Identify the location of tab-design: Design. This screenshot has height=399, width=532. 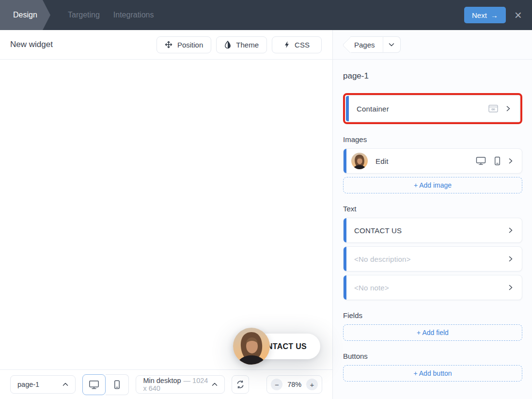
(25, 15).